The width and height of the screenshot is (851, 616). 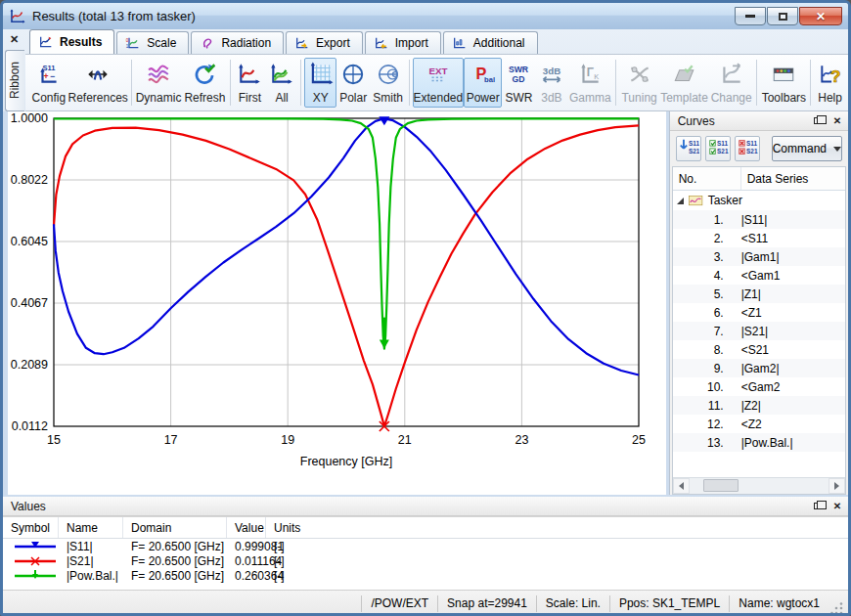 What do you see at coordinates (426, 602) in the screenshot?
I see `status-bar: /POW/EXTSnap at=29941Scale: Lin.Ppos: SK…` at bounding box center [426, 602].